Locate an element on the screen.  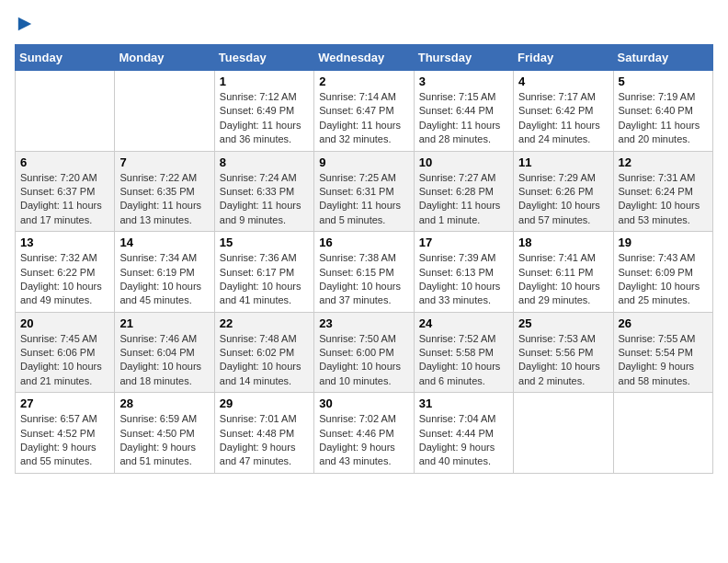
cell-content: Sunrise: 7:24 AMSunset: 6:33 PMDaylight:… is located at coordinates (265, 200).